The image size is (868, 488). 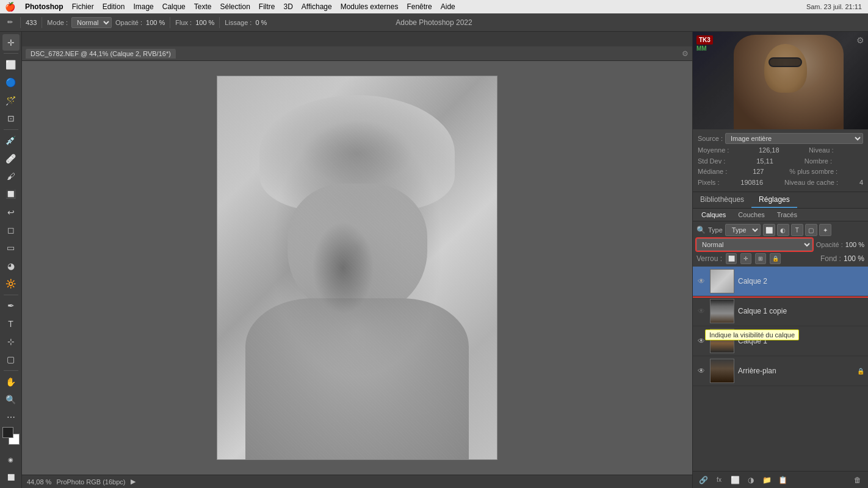 What do you see at coordinates (685, 54) in the screenshot?
I see `canvas-settings-icon: ⚙` at bounding box center [685, 54].